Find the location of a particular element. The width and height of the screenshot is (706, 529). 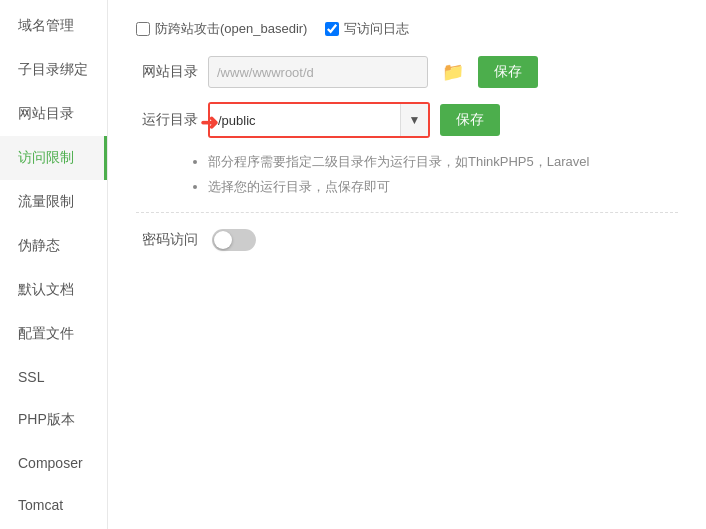

sidebar-item-domain: 域名管理 is located at coordinates (54, 26).